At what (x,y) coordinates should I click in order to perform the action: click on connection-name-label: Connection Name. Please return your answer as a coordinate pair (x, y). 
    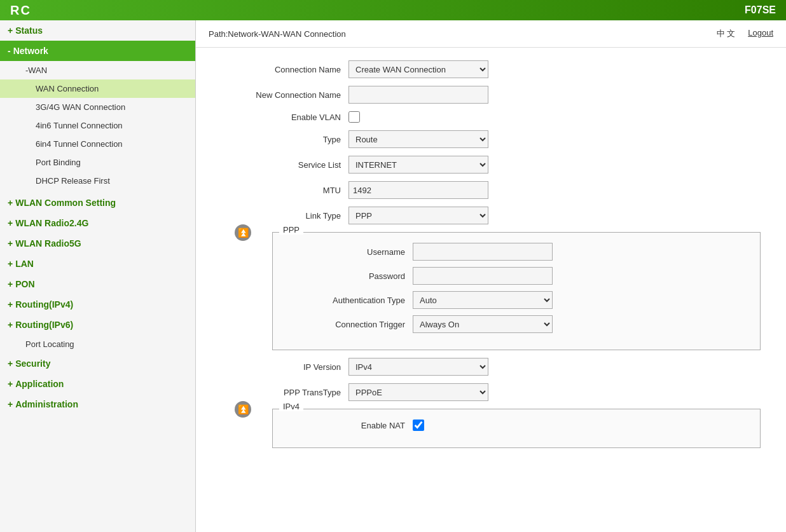
    Looking at the image, I should click on (285, 70).